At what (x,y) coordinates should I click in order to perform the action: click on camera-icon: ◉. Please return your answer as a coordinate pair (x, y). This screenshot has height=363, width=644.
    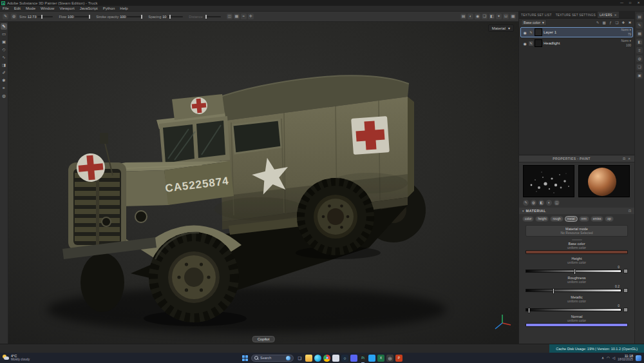
    Looking at the image, I should click on (478, 17).